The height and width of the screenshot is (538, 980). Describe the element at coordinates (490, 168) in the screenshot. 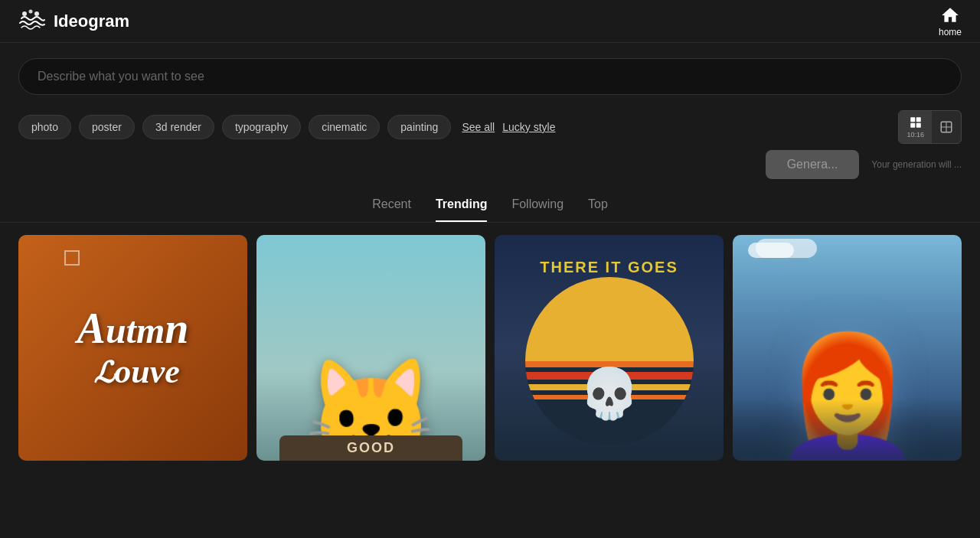

I see `generate-section: Genera... Your generation will ...` at that location.